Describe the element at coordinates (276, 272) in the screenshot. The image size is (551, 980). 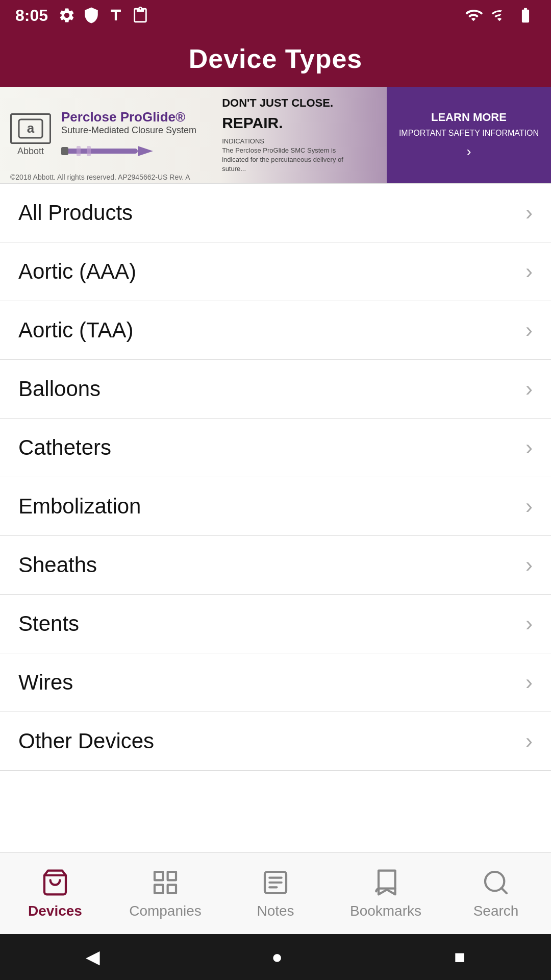
I see `list-item: Aortic (AAA) ›` at that location.